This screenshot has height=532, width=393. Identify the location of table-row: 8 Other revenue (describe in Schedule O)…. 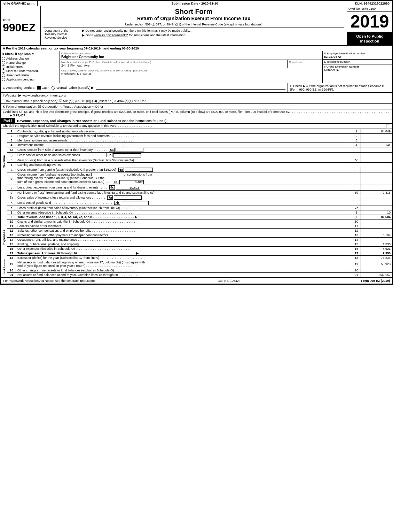
(197, 213).